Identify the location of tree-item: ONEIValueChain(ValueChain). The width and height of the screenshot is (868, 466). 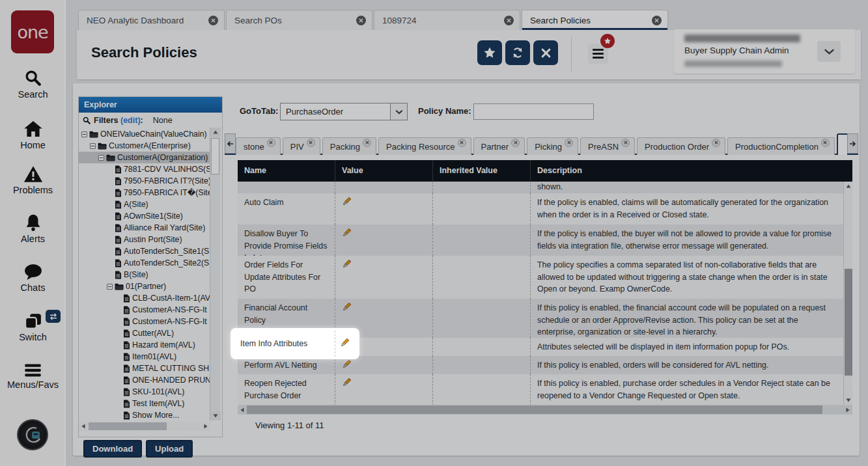
(145, 134).